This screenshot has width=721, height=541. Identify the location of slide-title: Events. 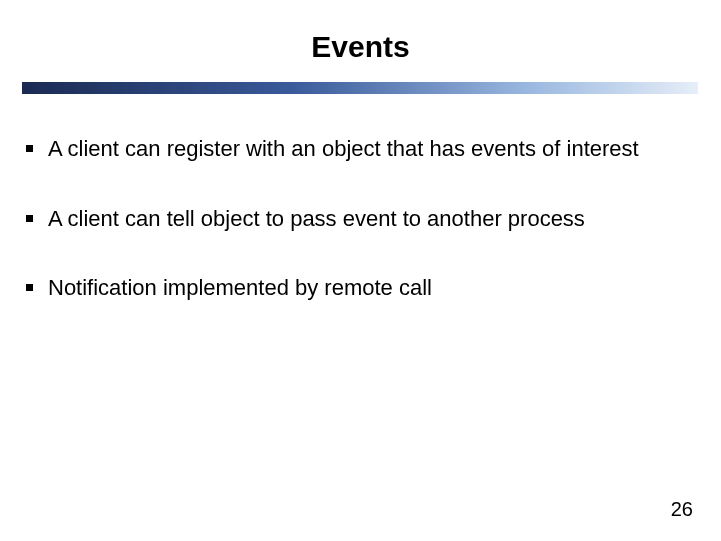
(360, 47).